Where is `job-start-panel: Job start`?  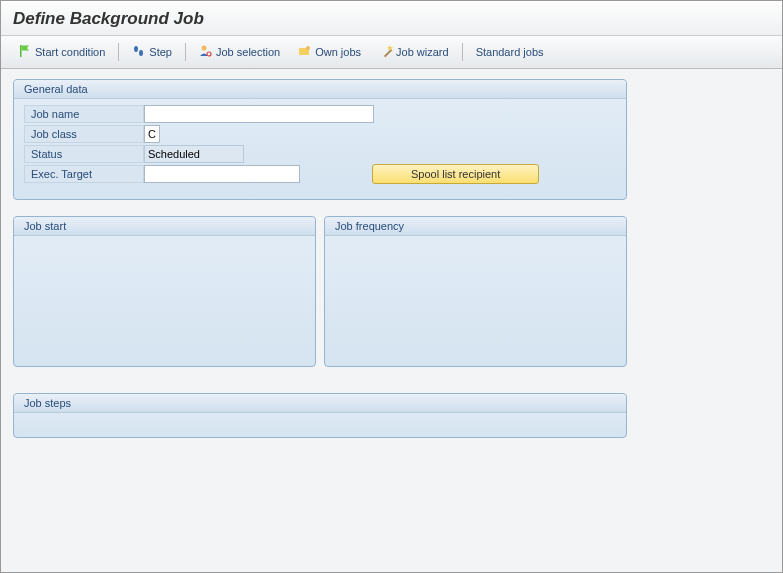 job-start-panel: Job start is located at coordinates (164, 292).